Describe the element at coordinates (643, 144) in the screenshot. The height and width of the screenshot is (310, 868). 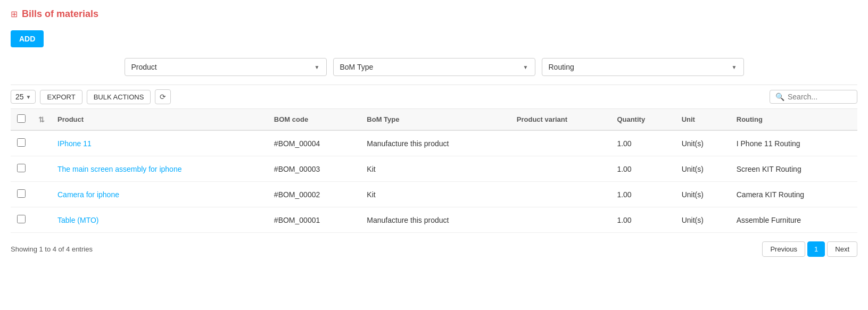
I see `row-quantity-0: 1.00` at that location.